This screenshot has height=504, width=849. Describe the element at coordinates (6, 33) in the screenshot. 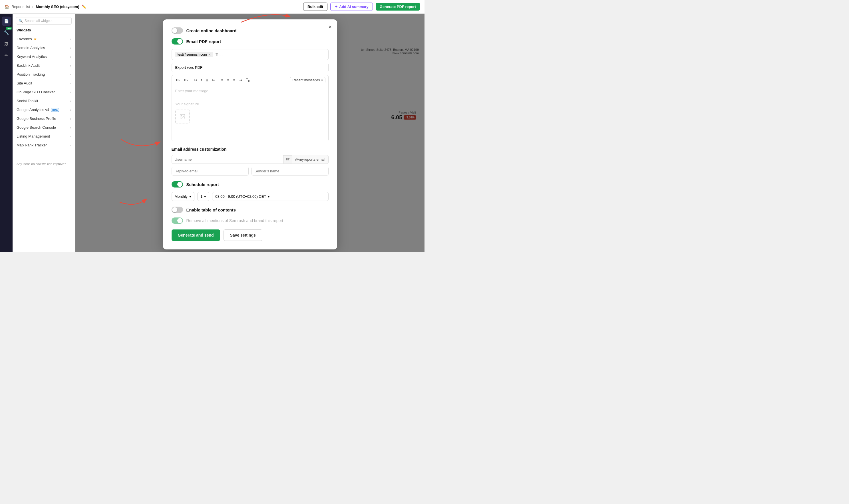

I see `icon-bar-new: 🔧 new` at that location.